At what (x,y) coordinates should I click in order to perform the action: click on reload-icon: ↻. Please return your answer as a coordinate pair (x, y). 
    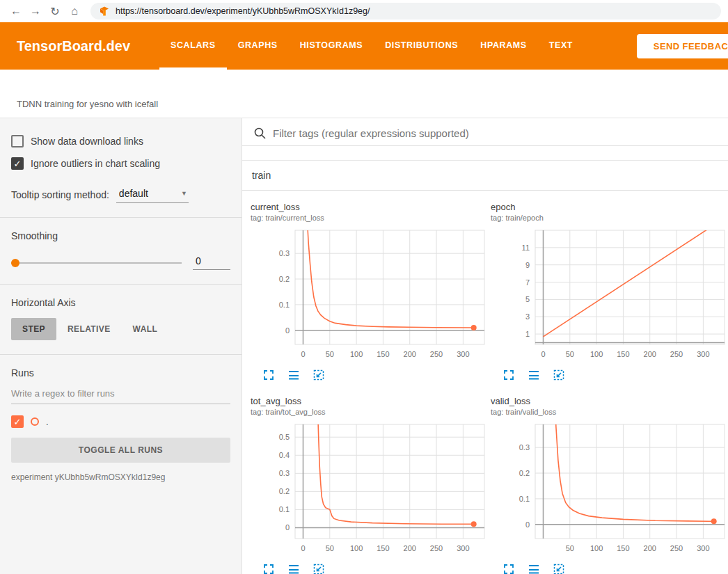
    Looking at the image, I should click on (55, 11).